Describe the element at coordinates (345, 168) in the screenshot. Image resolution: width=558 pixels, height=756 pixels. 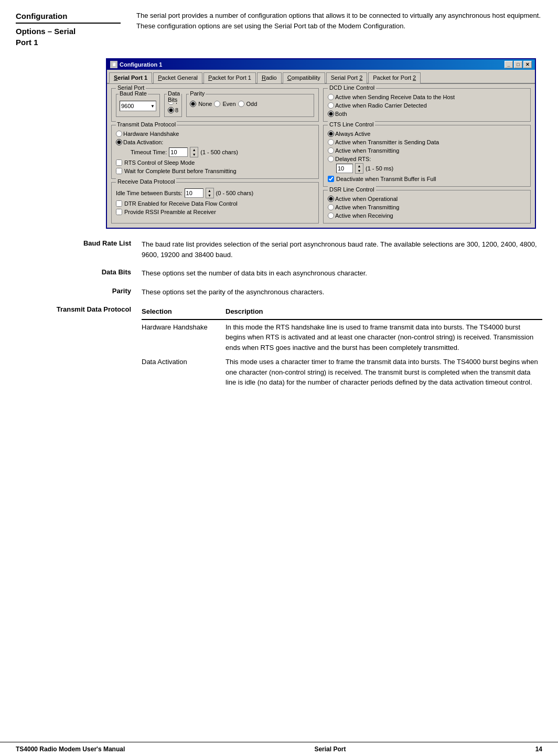
I see `cts-delayed-input: 10` at that location.